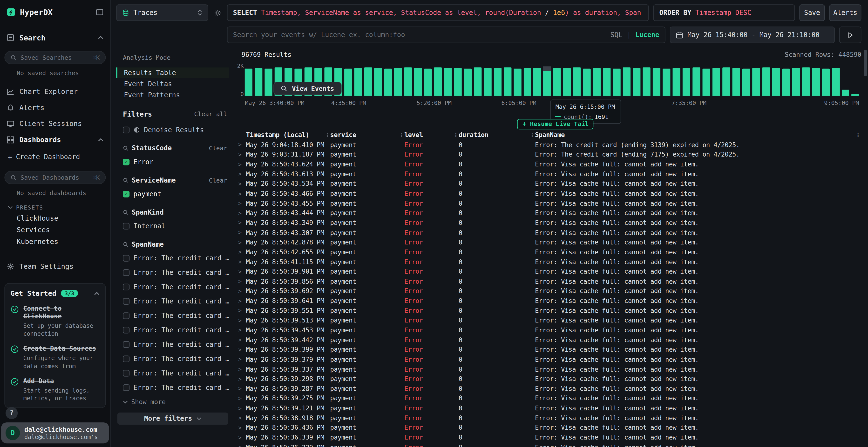 The image size is (868, 447). What do you see at coordinates (549, 418) in the screenshot?
I see `table-row: May 26 8:50:38.918 PM payment Error 0 Er…` at bounding box center [549, 418].